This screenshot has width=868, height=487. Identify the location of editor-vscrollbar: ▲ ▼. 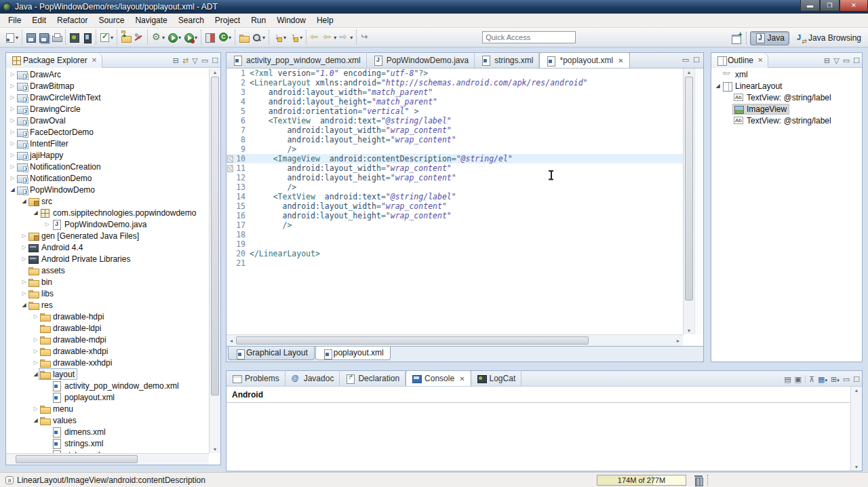
(689, 201).